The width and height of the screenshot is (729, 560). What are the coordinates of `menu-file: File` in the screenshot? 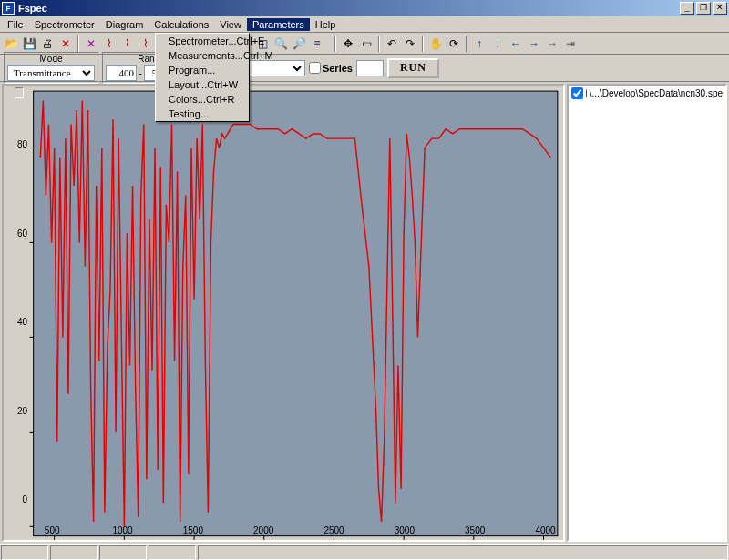 It's located at (15, 25).